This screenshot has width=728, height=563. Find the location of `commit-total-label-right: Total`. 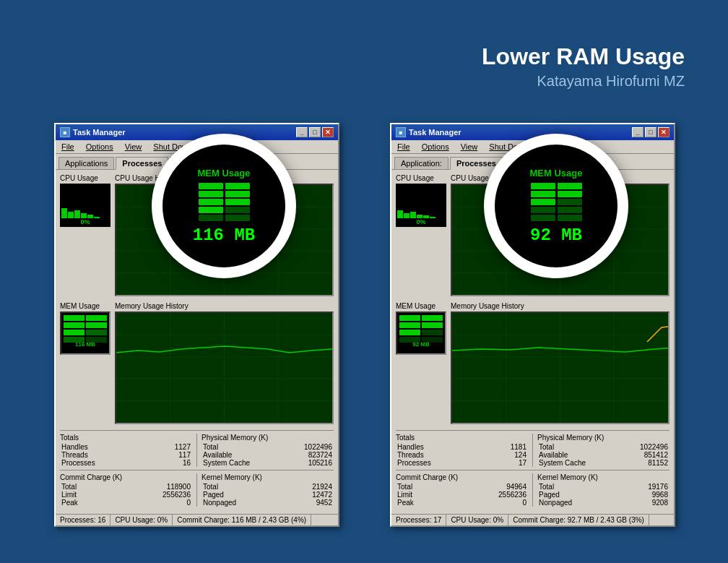

commit-total-label-right: Total is located at coordinates (404, 487).